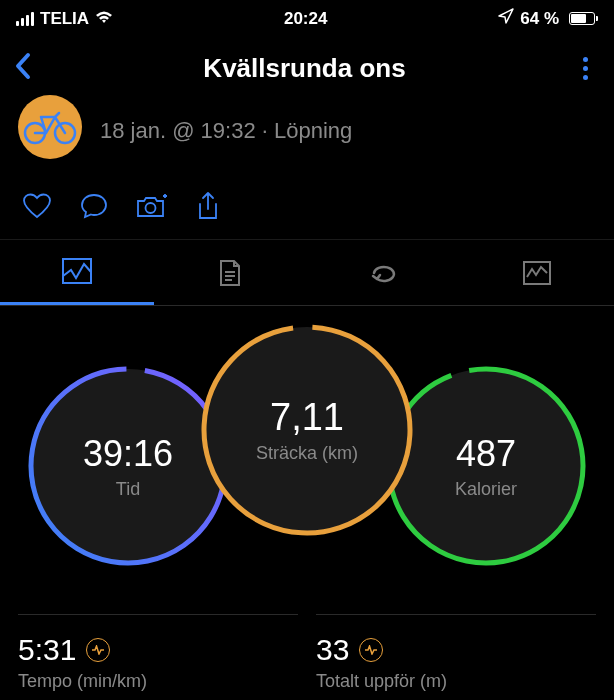  I want to click on pace-label: Tempo (min/km), so click(158, 682).